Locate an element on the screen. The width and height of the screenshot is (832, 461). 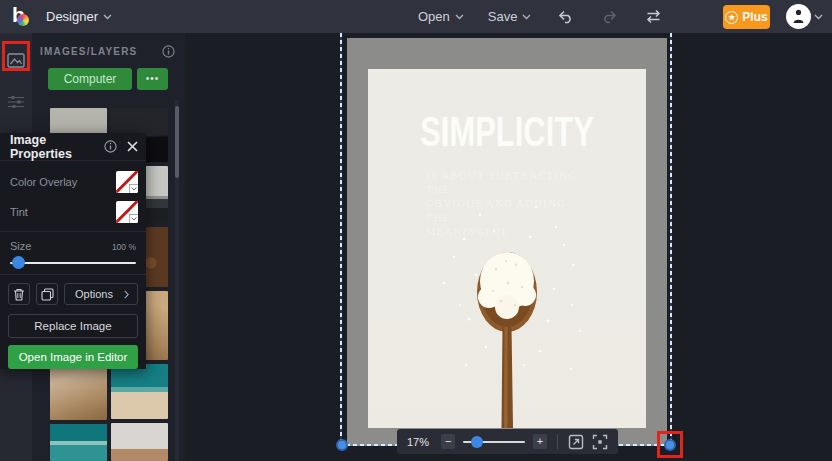
plus-label: Plus is located at coordinates (754, 17).